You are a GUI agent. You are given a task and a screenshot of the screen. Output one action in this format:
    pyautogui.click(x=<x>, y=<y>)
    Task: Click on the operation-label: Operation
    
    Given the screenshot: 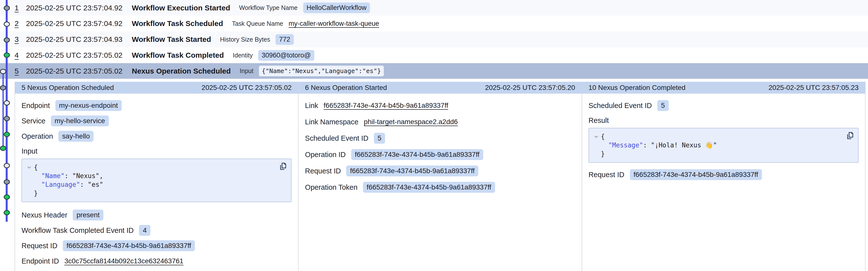 What is the action you would take?
    pyautogui.click(x=37, y=136)
    